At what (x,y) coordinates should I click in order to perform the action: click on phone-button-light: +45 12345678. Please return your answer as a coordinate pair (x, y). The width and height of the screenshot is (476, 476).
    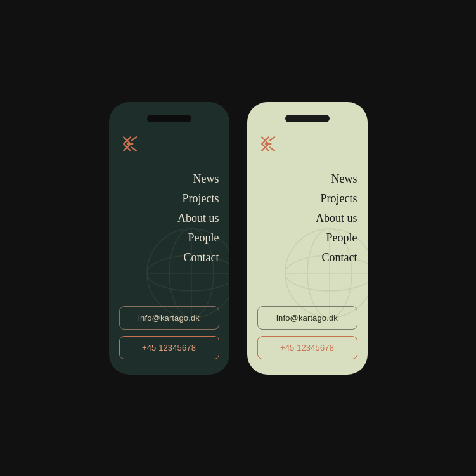
    Looking at the image, I should click on (307, 347).